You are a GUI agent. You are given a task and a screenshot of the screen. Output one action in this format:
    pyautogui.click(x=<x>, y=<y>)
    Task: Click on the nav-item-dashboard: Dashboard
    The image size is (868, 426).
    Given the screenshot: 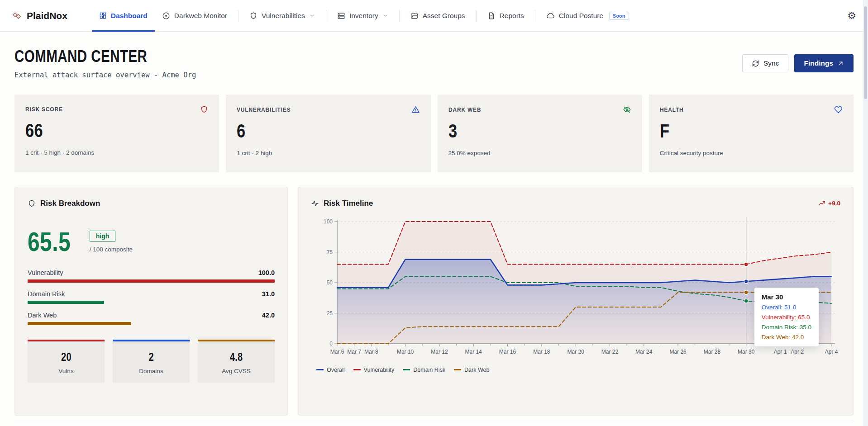 What is the action you would take?
    pyautogui.click(x=123, y=16)
    